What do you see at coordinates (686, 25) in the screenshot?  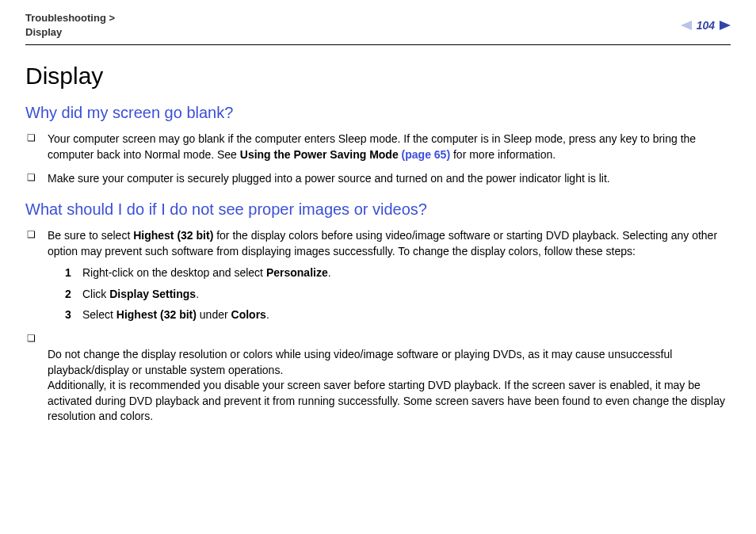 I see `prev-page-icon` at bounding box center [686, 25].